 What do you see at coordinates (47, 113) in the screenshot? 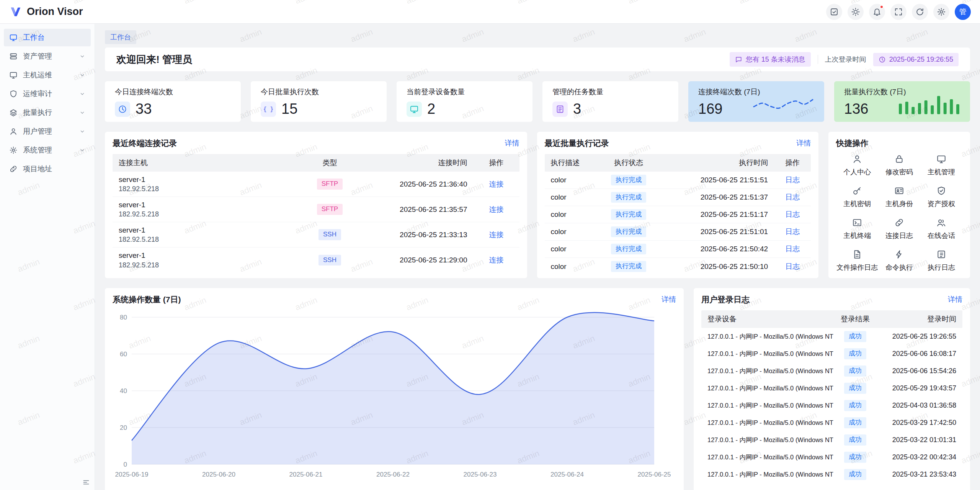
I see `sidebar-item-batch-exec: 批量执行` at bounding box center [47, 113].